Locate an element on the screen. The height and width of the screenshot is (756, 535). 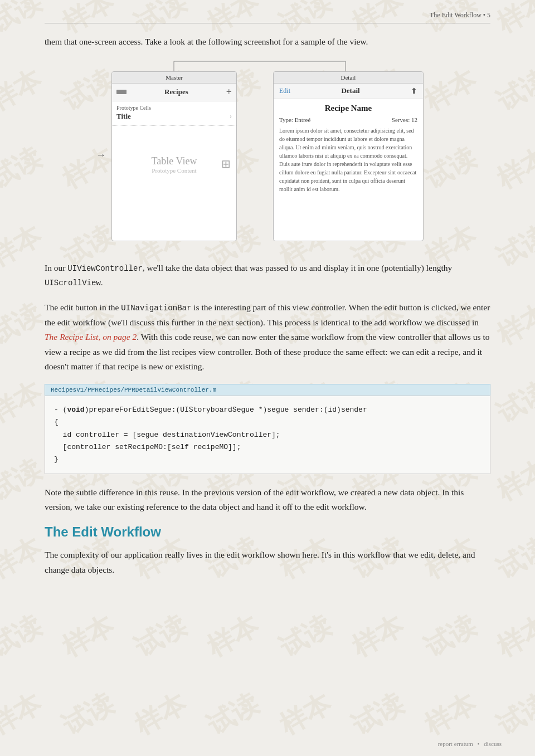
page-header: The Edit Workflow • 5 is located at coordinates (268, 17).